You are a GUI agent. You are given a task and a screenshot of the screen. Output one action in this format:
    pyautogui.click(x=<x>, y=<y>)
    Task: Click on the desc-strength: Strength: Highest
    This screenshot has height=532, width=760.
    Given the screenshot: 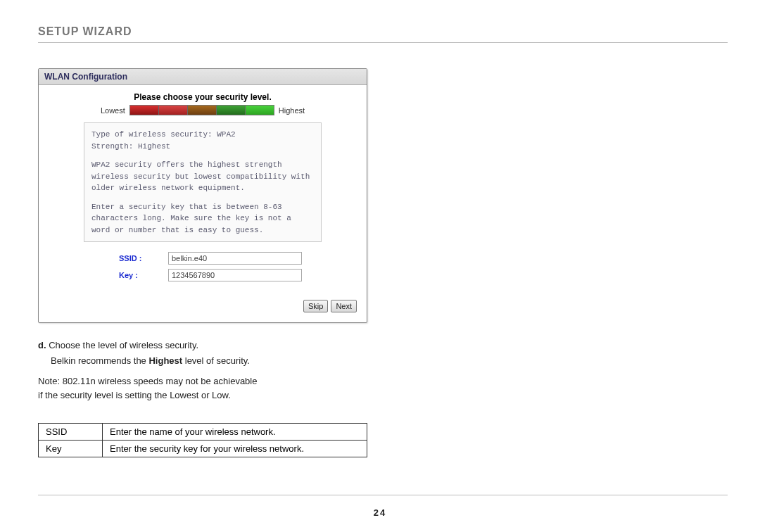 What is the action you would take?
    pyautogui.click(x=131, y=146)
    